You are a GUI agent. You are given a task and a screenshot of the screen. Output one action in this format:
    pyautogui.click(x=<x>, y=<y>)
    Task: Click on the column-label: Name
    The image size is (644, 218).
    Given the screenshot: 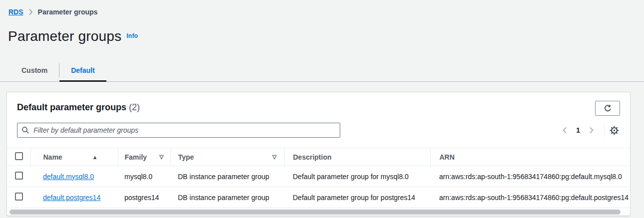 What is the action you would take?
    pyautogui.click(x=53, y=157)
    